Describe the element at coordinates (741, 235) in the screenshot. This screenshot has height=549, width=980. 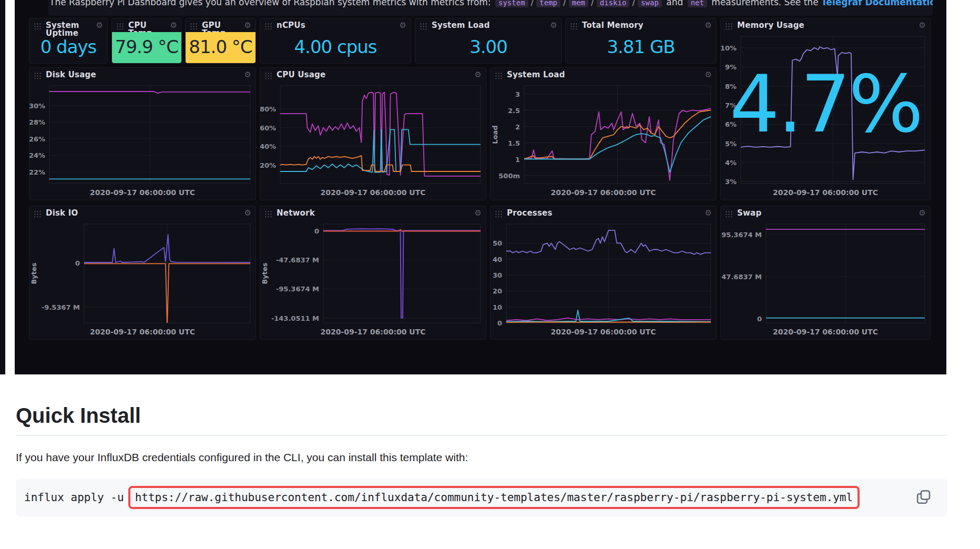
I see `svg-text: 95.3674 M` at that location.